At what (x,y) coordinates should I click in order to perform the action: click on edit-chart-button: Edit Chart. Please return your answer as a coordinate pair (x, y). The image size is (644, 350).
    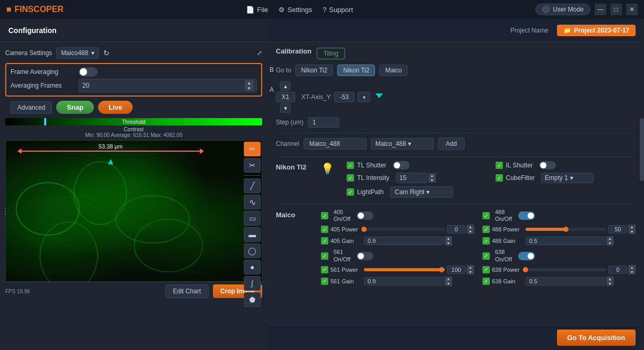
    Looking at the image, I should click on (187, 291).